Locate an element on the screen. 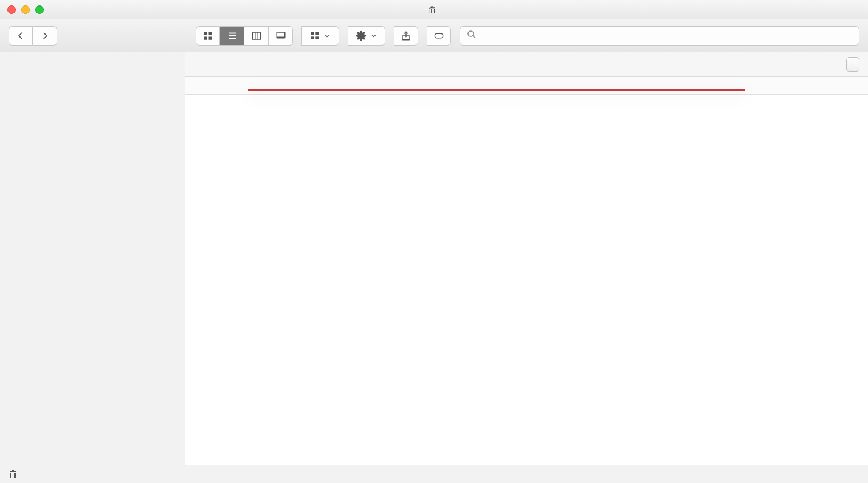 The height and width of the screenshot is (483, 868). action-button-group is located at coordinates (367, 36).